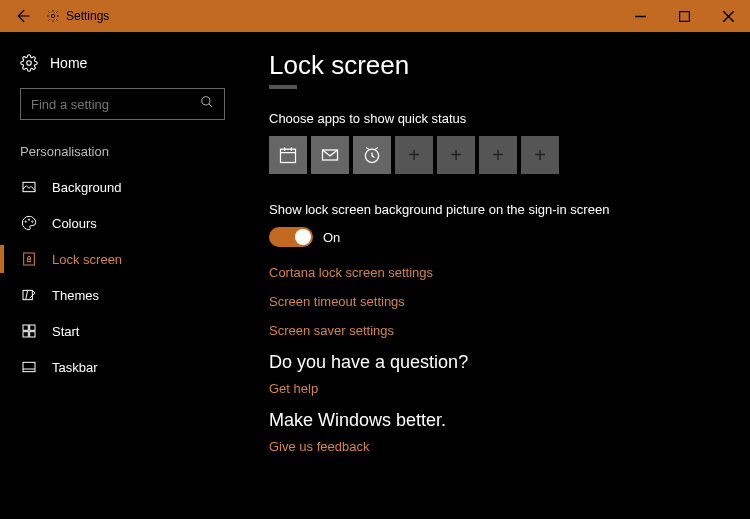 Image resolution: width=750 pixels, height=519 pixels. Describe the element at coordinates (498, 155) in the screenshot. I see `quick-status-tiles: + + + +` at that location.